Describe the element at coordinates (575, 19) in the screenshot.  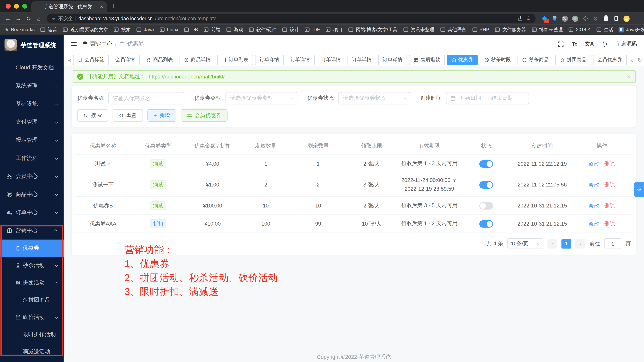
I see `extension-dot-icon` at that location.